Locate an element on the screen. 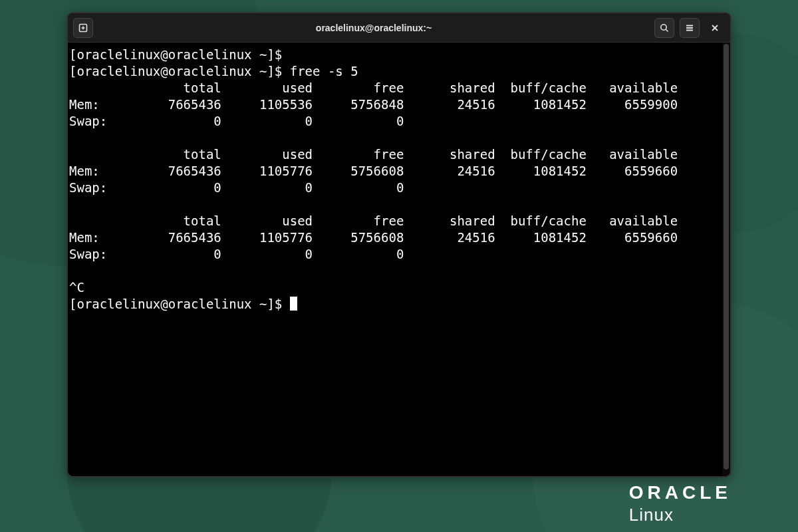 The height and width of the screenshot is (532, 798). titlebar: oraclelinux@oraclelinux:~ is located at coordinates (399, 28).